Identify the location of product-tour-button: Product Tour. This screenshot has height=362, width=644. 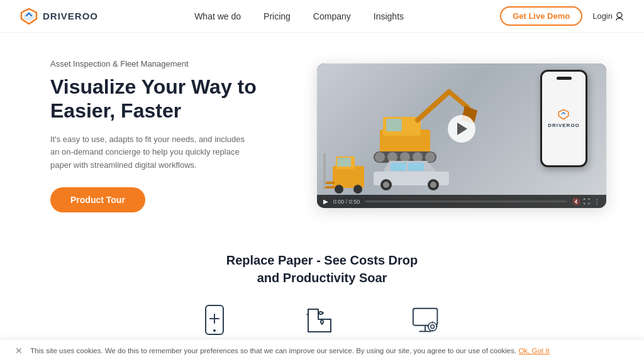
(98, 200).